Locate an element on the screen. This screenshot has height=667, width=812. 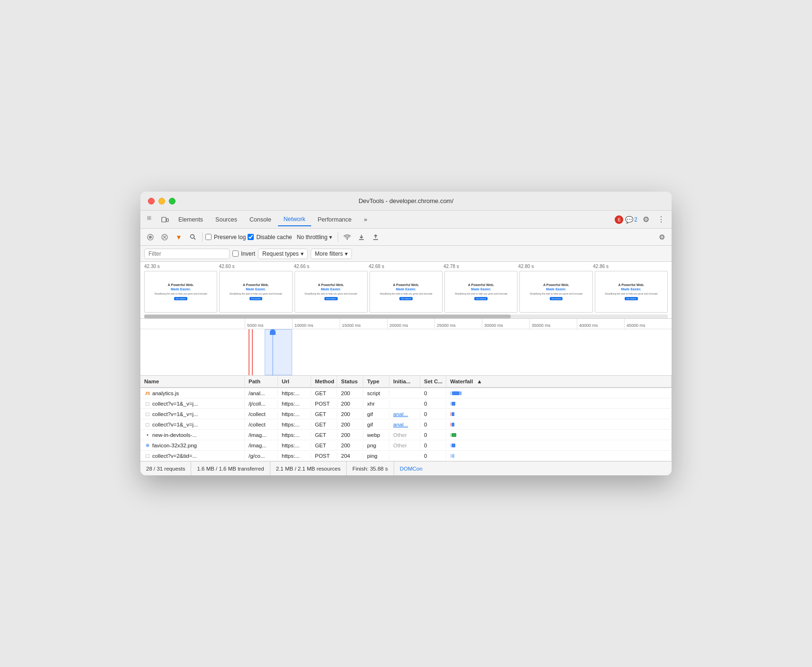
th-setc: Set C... is located at coordinates (434, 381).